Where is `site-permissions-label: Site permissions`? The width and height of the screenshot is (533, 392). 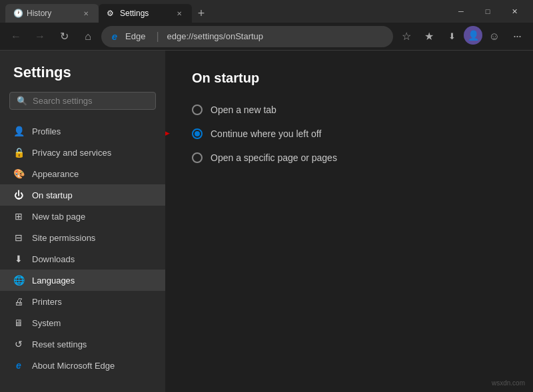
site-permissions-label: Site permissions is located at coordinates (64, 238).